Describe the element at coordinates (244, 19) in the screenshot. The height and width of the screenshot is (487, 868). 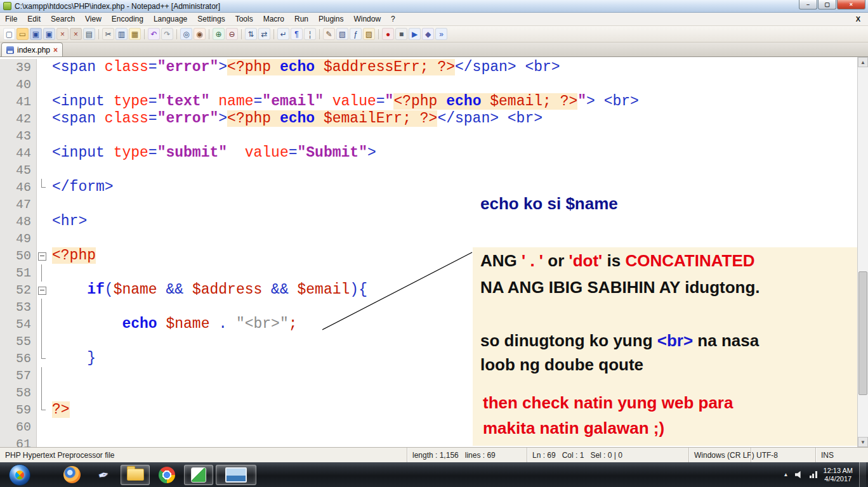
I see `menu-tools: Tools` at that location.